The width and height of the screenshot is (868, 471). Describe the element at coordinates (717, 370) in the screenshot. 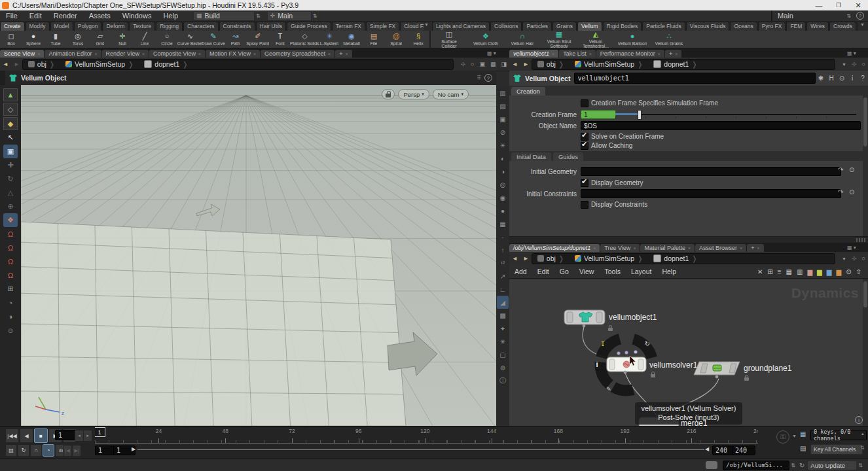

I see `node-groundplane1` at that location.